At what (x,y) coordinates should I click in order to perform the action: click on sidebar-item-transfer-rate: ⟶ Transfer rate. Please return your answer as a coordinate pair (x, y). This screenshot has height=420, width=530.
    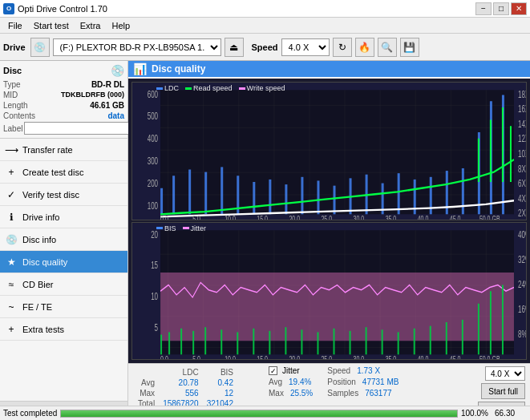
    Looking at the image, I should click on (64, 150).